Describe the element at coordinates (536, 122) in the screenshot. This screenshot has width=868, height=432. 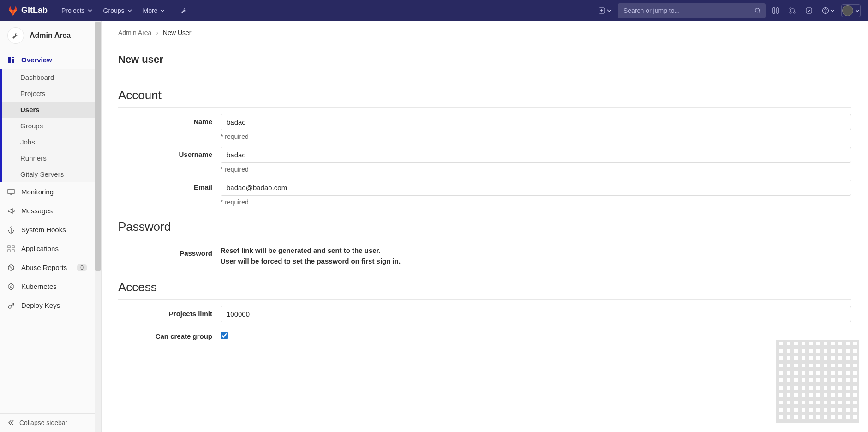
I see `name-input` at that location.